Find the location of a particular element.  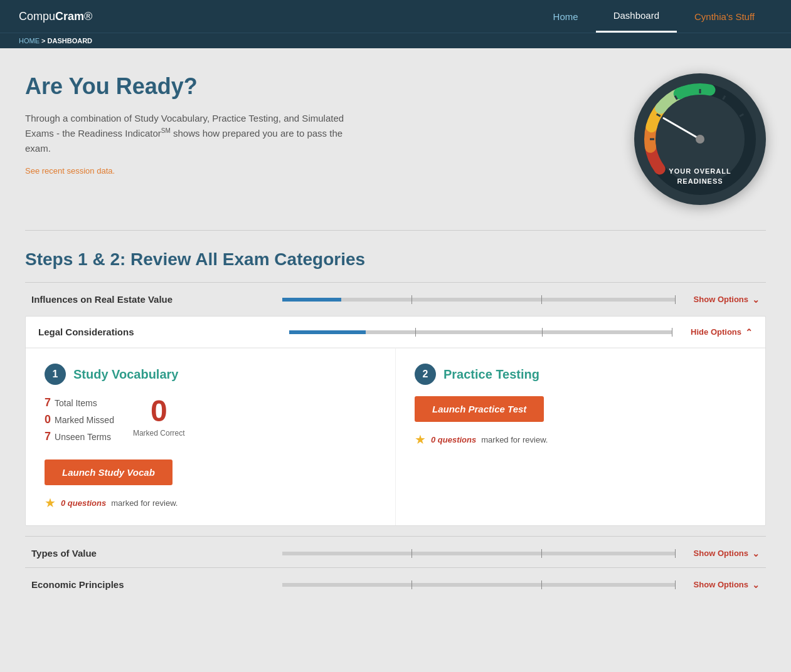

logo-bold: Cram is located at coordinates (70, 16).